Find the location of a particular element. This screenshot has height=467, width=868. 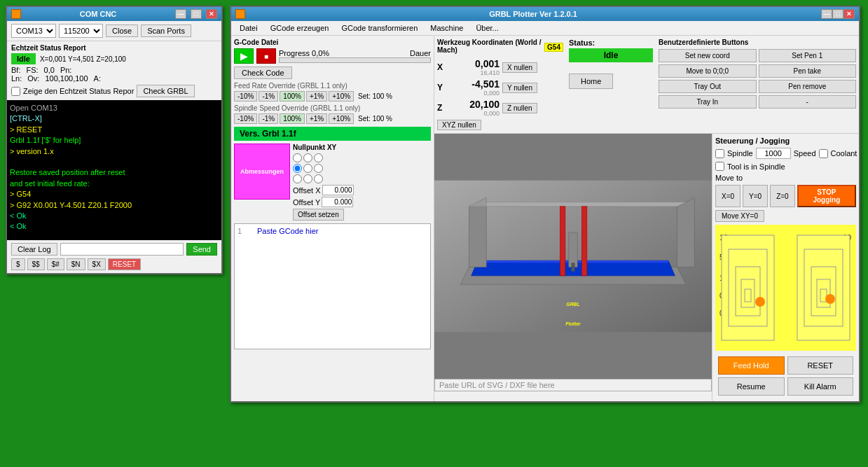

tool-spindle-checkbox is located at coordinates (720, 167).